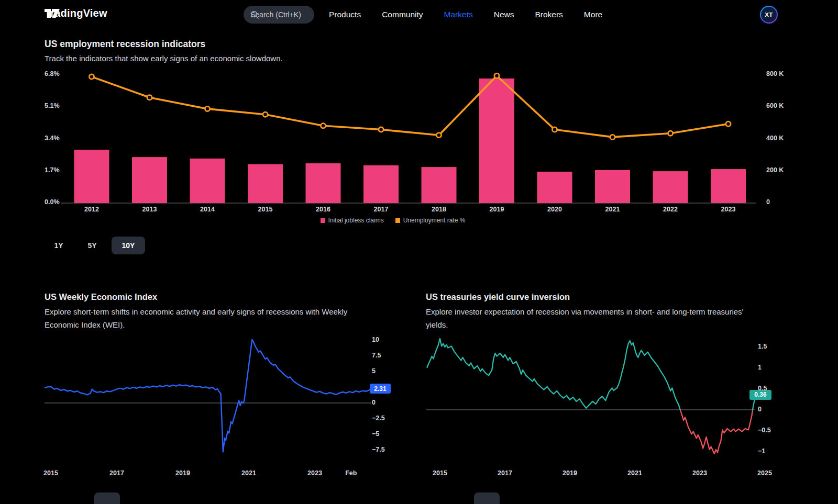 The width and height of the screenshot is (838, 504). Describe the element at coordinates (435, 220) in the screenshot. I see `legend-label: Unemployment rate %` at that location.